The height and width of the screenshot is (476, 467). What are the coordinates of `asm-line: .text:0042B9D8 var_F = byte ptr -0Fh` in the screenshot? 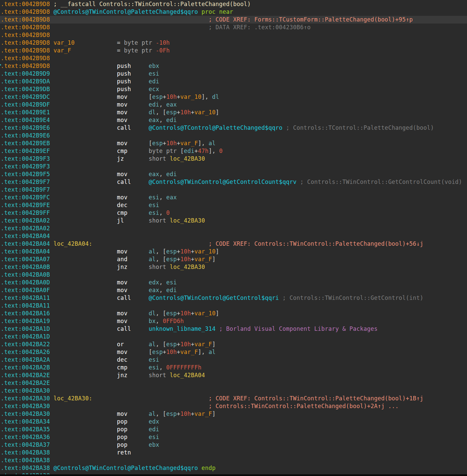 It's located at (234, 50).